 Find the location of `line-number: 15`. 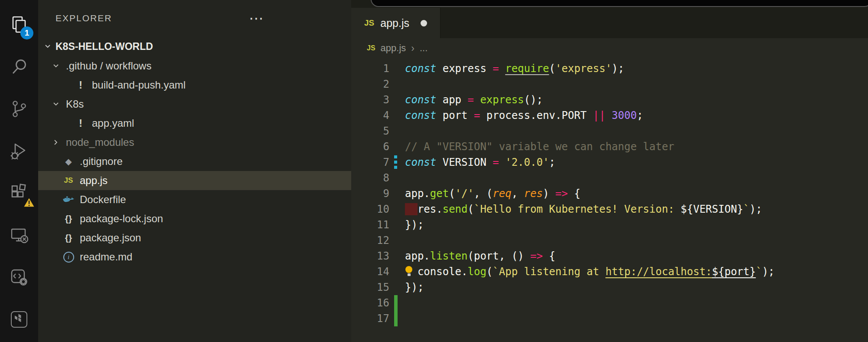

line-number: 15 is located at coordinates (370, 287).